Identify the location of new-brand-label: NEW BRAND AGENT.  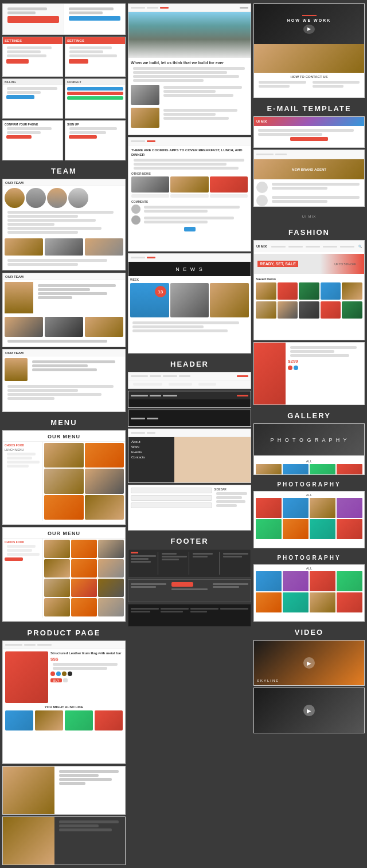
(309, 170).